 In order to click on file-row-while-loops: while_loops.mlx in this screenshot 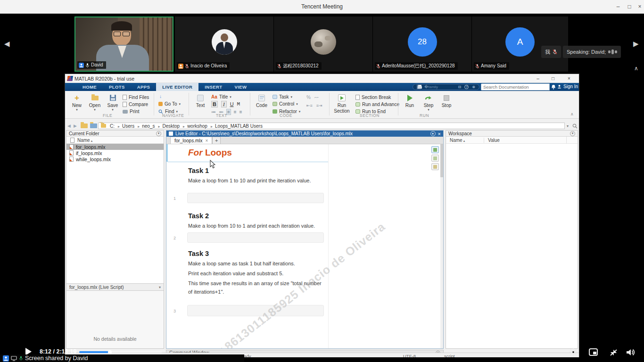, I will do `click(115, 159)`.